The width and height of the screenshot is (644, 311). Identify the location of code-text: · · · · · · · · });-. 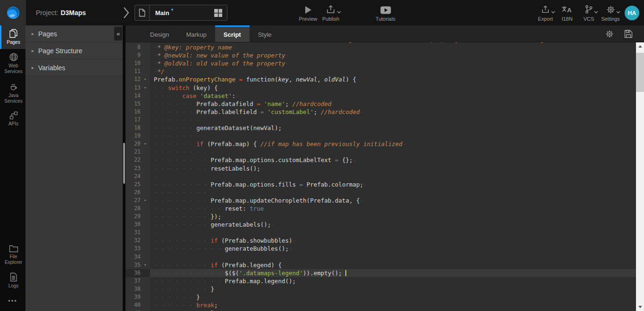
(393, 217).